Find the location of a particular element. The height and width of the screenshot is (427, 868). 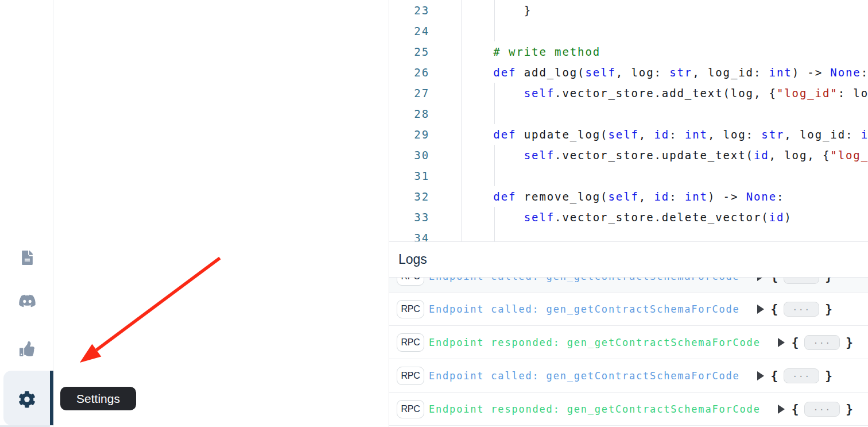

code-line: 25 # write method is located at coordinates (629, 52).